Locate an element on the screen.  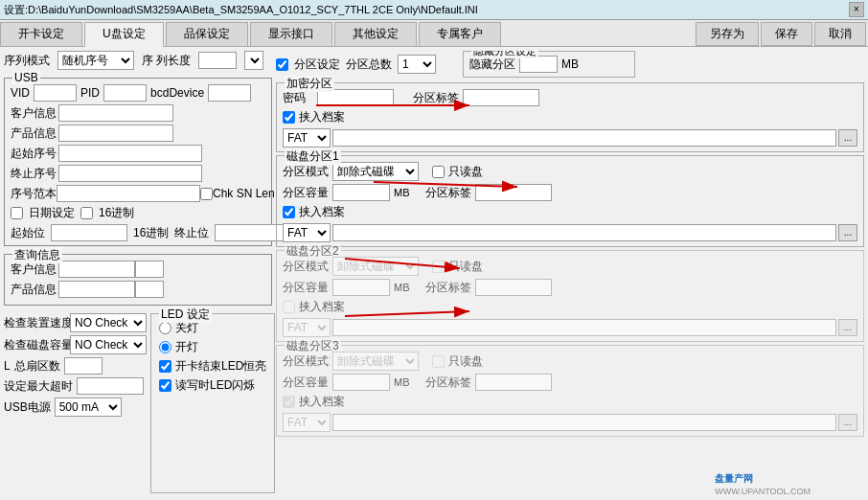
disk3-browse-btn: ... is located at coordinates (848, 422).